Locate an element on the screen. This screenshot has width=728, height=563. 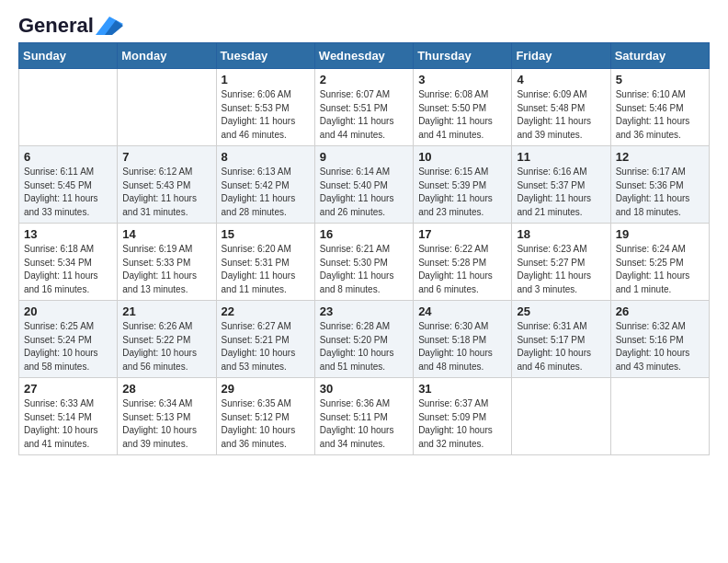
day-info: Sunrise: 6:37 AMSunset: 5:09 PMDaylight:… is located at coordinates (462, 424).